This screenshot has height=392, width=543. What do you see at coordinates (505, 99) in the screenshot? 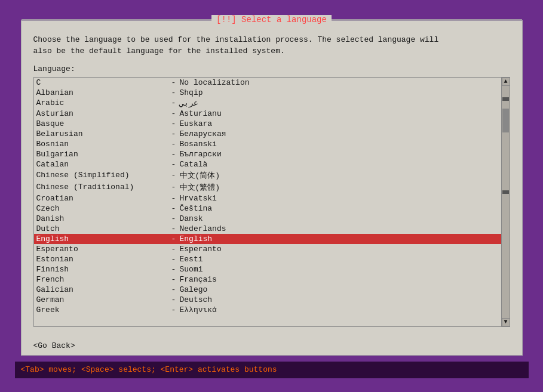
I see `scrollbar-indicator-top` at bounding box center [505, 99].